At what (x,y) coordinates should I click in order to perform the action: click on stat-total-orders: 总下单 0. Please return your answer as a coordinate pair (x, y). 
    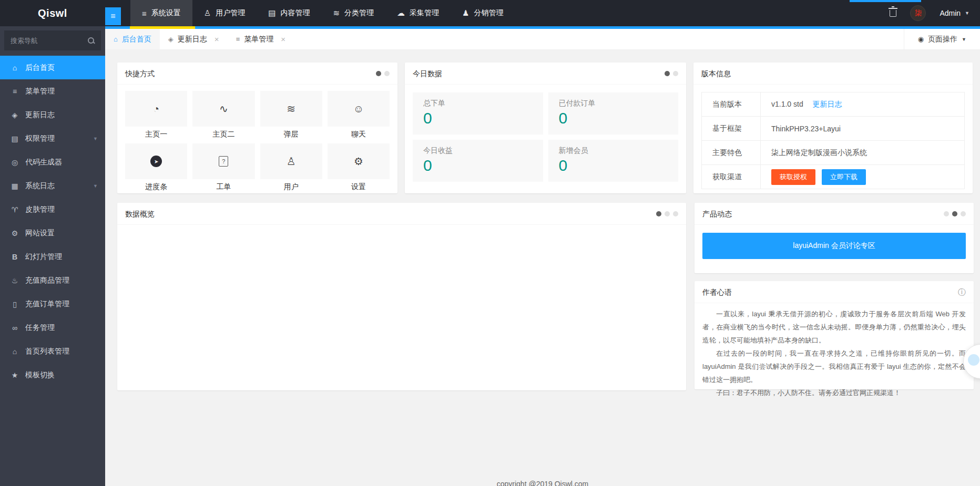
    Looking at the image, I should click on (478, 113).